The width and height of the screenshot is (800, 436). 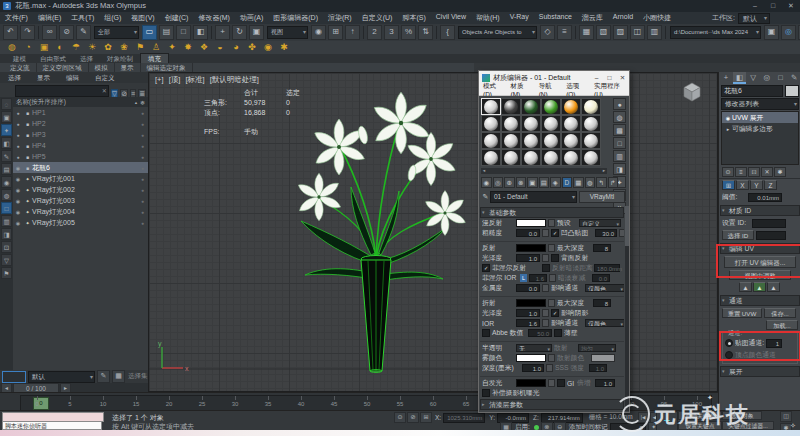 I want to click on edit-uv-rollout: 编辑 UV, so click(x=760, y=248).